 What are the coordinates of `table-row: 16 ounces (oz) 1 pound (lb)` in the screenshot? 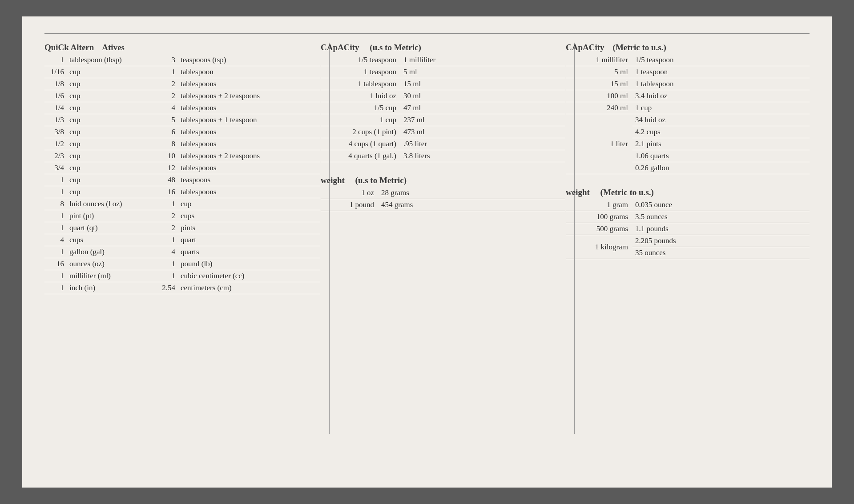 It's located at (182, 264).